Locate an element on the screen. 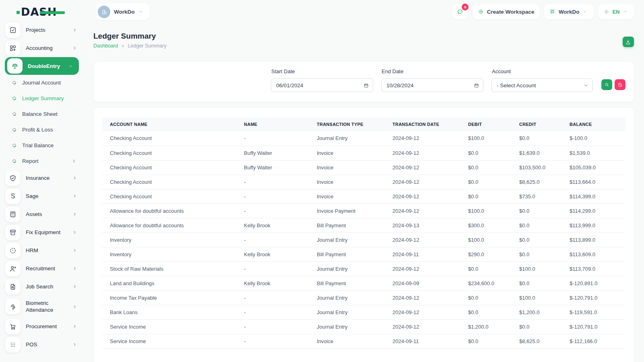 The height and width of the screenshot is (362, 644). cell-account-name: Service Income is located at coordinates (169, 327).